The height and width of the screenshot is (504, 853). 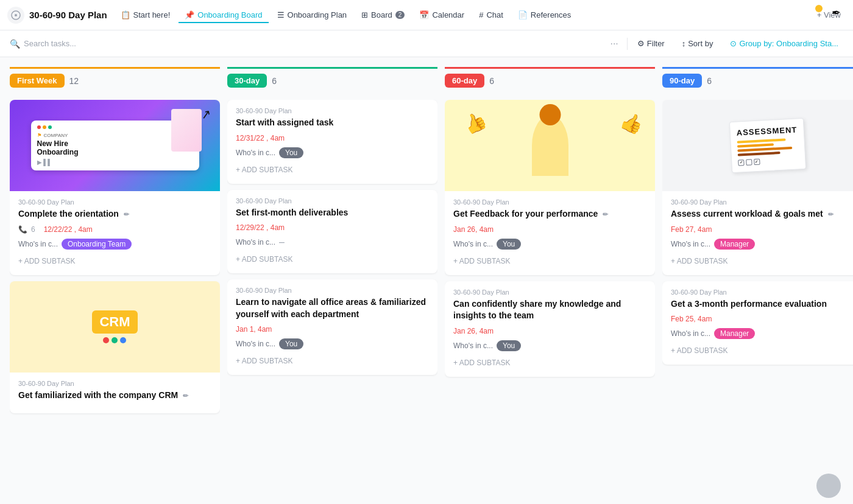 I want to click on edit-icon4: ✏, so click(x=831, y=214).